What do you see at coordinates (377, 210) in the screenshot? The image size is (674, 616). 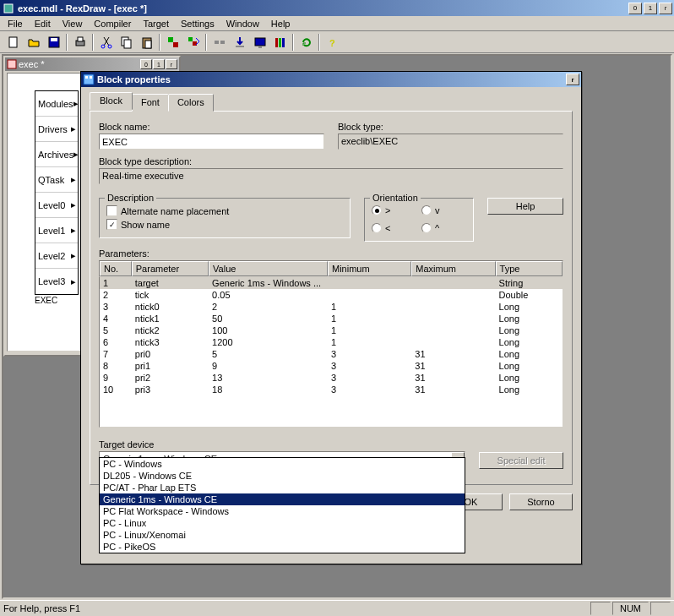 I see `orient-right-radio` at bounding box center [377, 210].